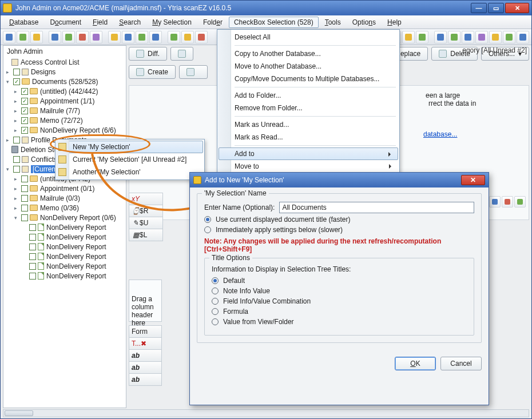 Image resolution: width=532 pixels, height=419 pixels. I want to click on menu-mark-read: Mark as Read..., so click(308, 137).